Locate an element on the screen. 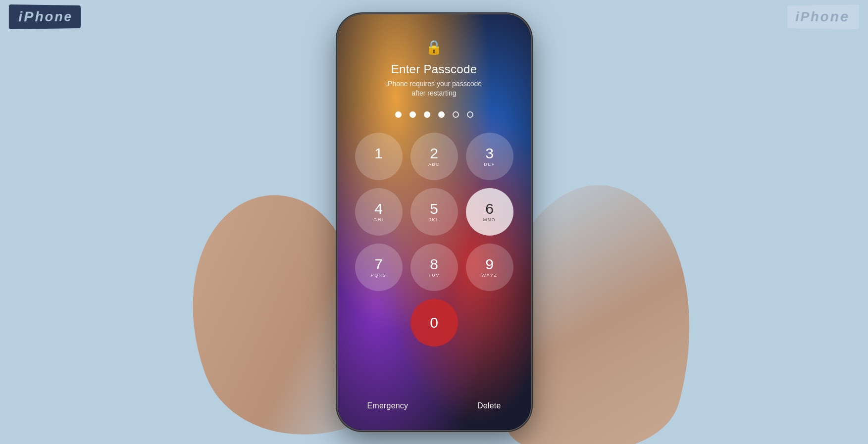  passcode-subtitle: iPhone requires your passcode after rest… is located at coordinates (434, 89).